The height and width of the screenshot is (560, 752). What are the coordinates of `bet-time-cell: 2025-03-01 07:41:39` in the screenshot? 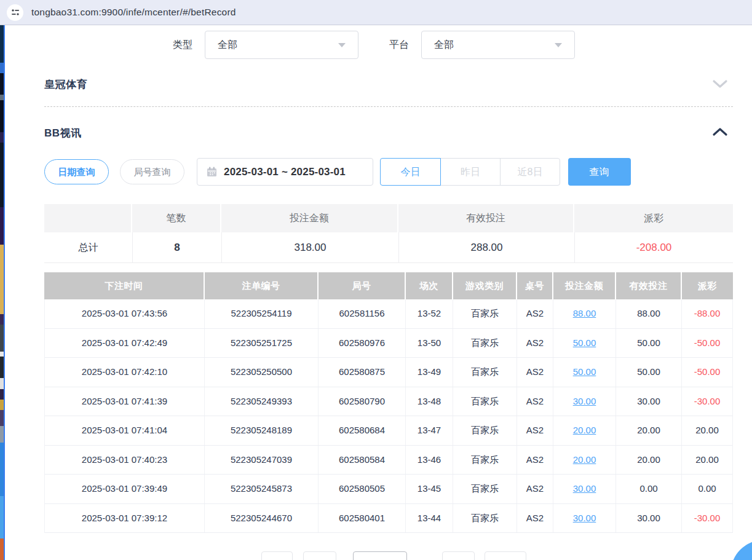 It's located at (125, 402).